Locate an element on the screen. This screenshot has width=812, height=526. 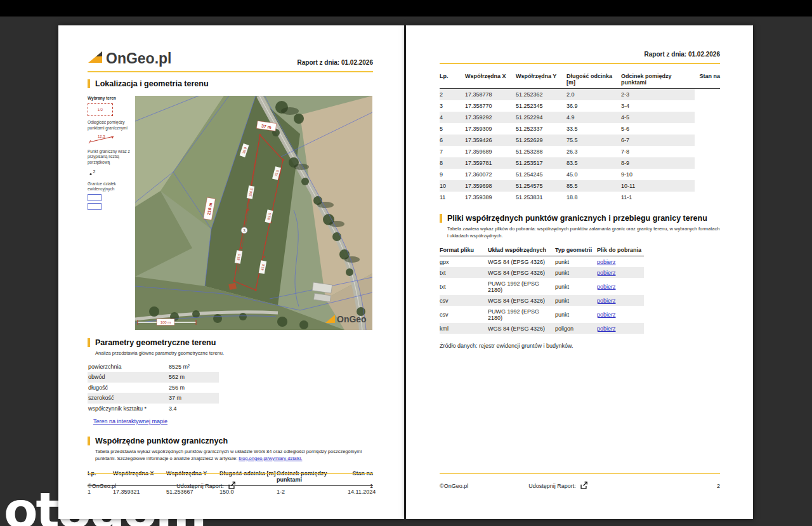
page2-header: Raport z dnia: 01.02.2026 is located at coordinates (580, 55).